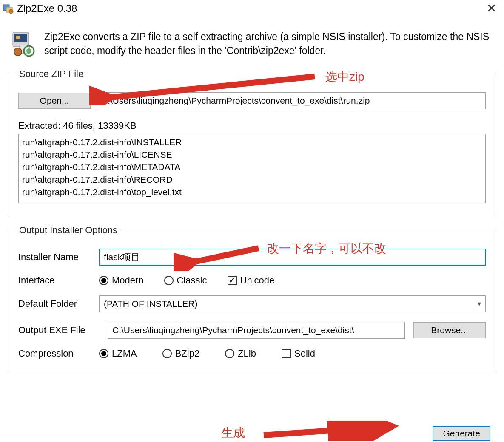 Image resolution: width=504 pixels, height=442 pixels. What do you see at coordinates (492, 8) in the screenshot?
I see `close-icon: ✕` at bounding box center [492, 8].